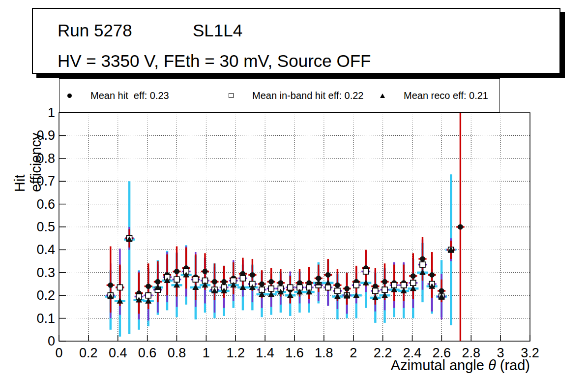 The height and width of the screenshot is (380, 588). What do you see at coordinates (118, 353) in the screenshot?
I see `x-tick-label: 0.4` at bounding box center [118, 353].